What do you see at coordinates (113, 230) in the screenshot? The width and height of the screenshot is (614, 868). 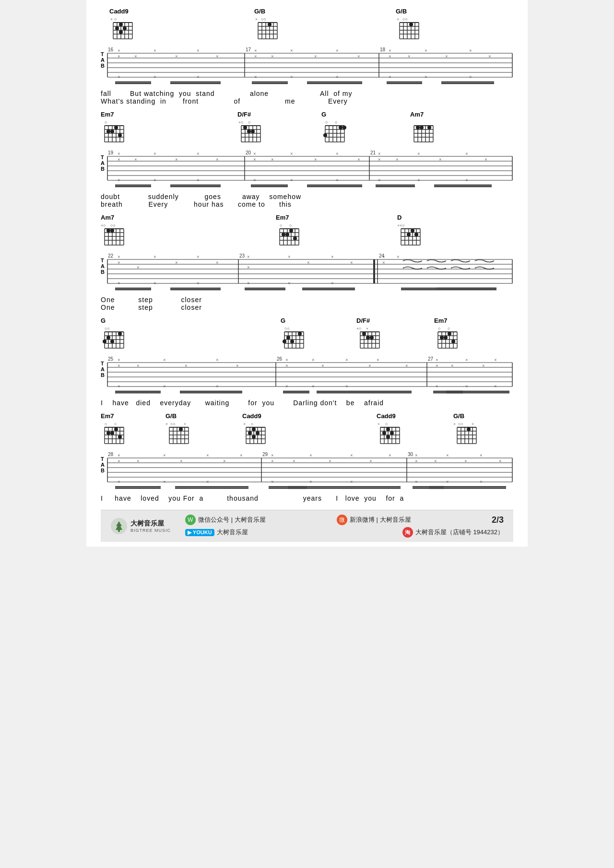 I see `chord-am7-2: Am7 ×○ ○○` at bounding box center [113, 230].